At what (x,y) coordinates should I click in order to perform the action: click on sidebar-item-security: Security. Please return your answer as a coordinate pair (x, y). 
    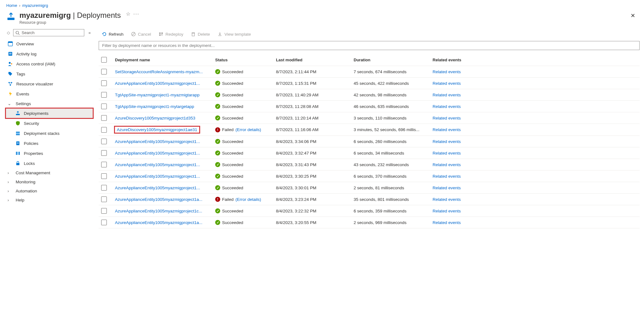
    Looking at the image, I should click on (49, 123).